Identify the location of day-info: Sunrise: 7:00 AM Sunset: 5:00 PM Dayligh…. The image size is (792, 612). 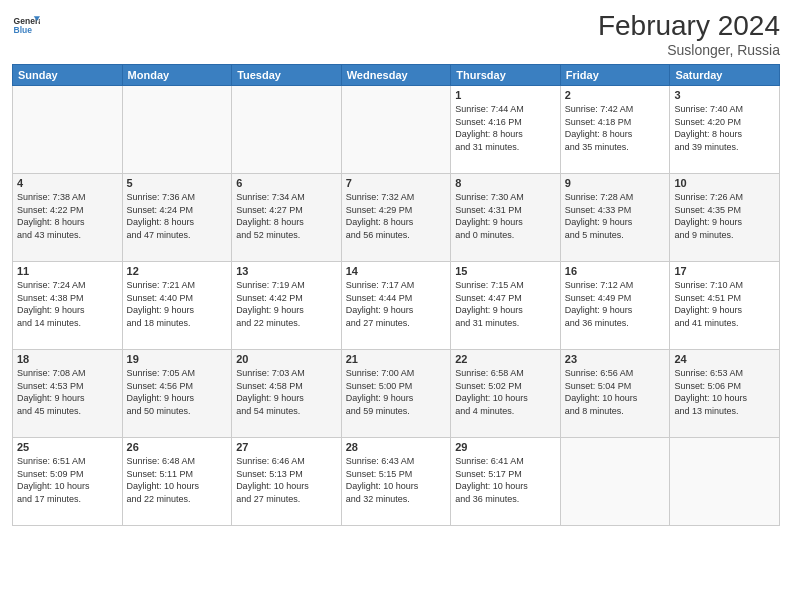
(396, 392).